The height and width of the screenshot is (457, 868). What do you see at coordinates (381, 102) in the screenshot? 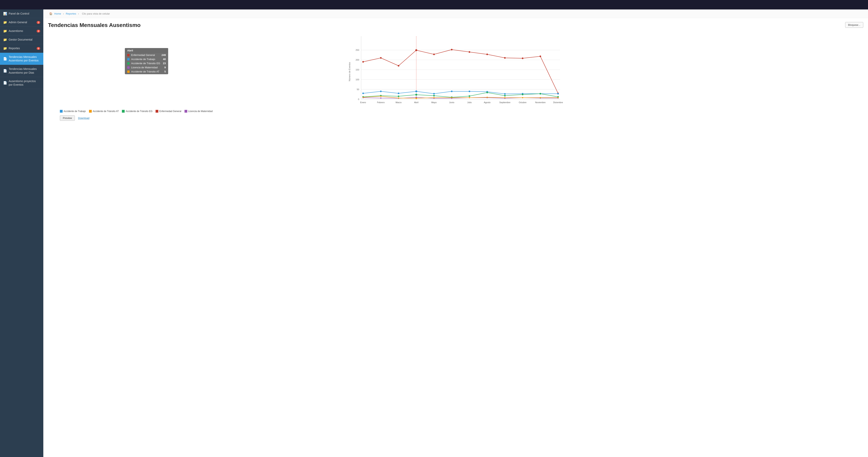
I see `x-label-febrero: Febrero` at bounding box center [381, 102].